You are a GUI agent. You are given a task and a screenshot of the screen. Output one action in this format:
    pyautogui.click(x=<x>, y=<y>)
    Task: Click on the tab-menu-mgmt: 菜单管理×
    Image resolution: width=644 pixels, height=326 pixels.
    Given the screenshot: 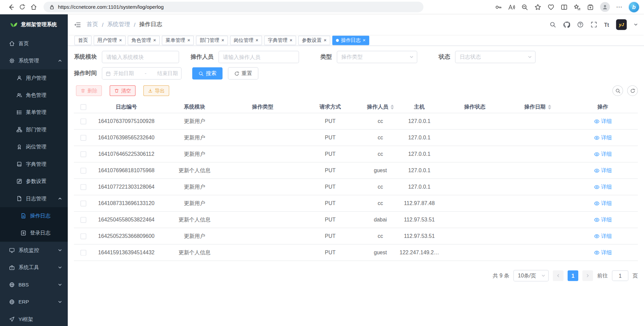 What is the action you would take?
    pyautogui.click(x=178, y=40)
    